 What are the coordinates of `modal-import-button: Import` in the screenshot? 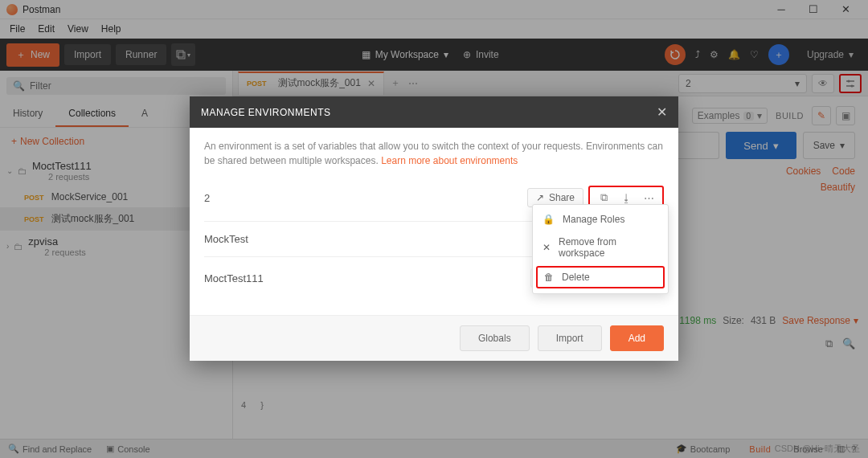 It's located at (570, 338).